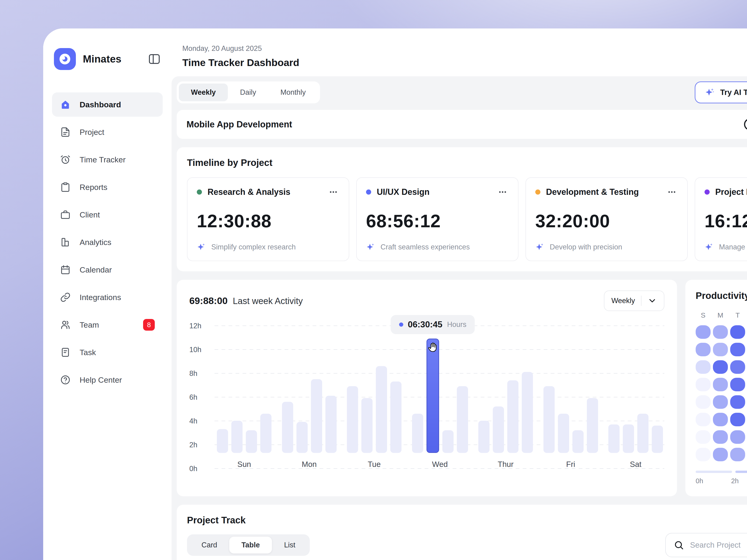 The width and height of the screenshot is (747, 560). I want to click on tab-weekly: Weekly, so click(203, 92).